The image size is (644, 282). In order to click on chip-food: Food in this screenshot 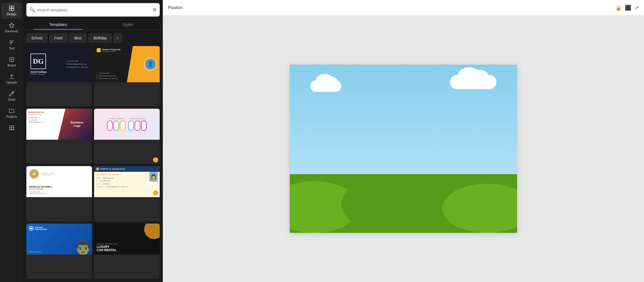, I will do `click(58, 38)`.